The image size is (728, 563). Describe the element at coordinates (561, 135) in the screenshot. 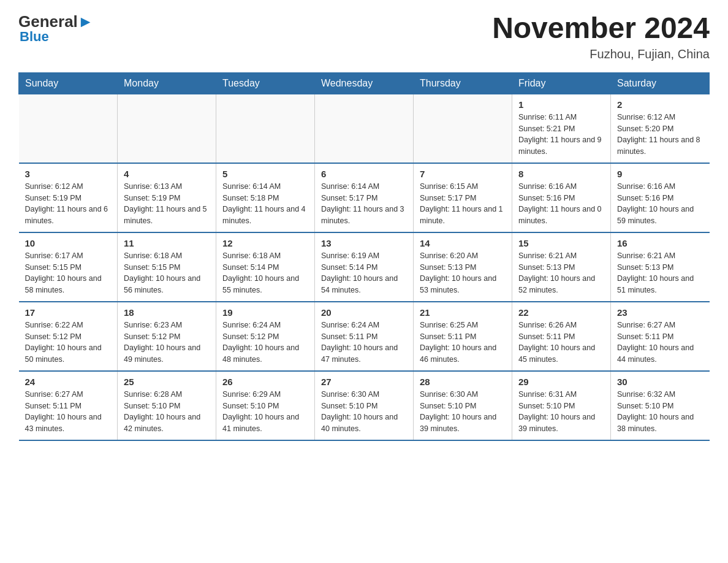

I see `day-info: Sunrise: 6:11 AMSunset: 5:21 PMDaylight:…` at that location.